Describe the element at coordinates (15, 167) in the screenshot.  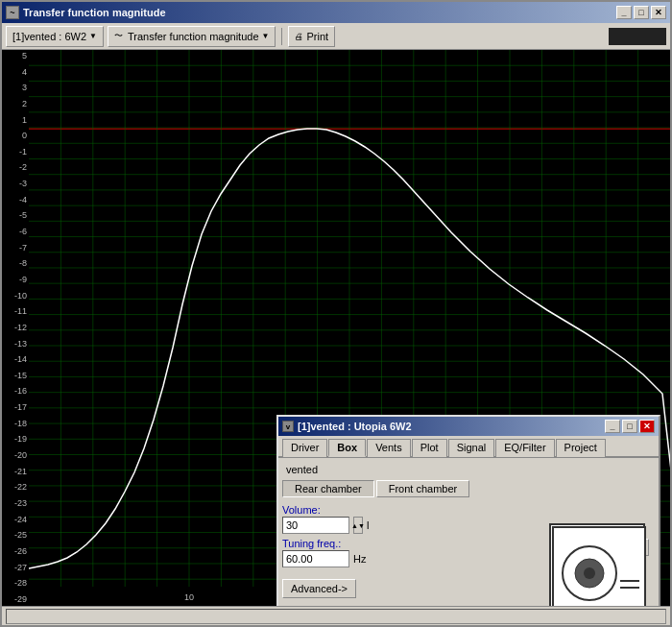
I see `y-label-n2: -2` at that location.